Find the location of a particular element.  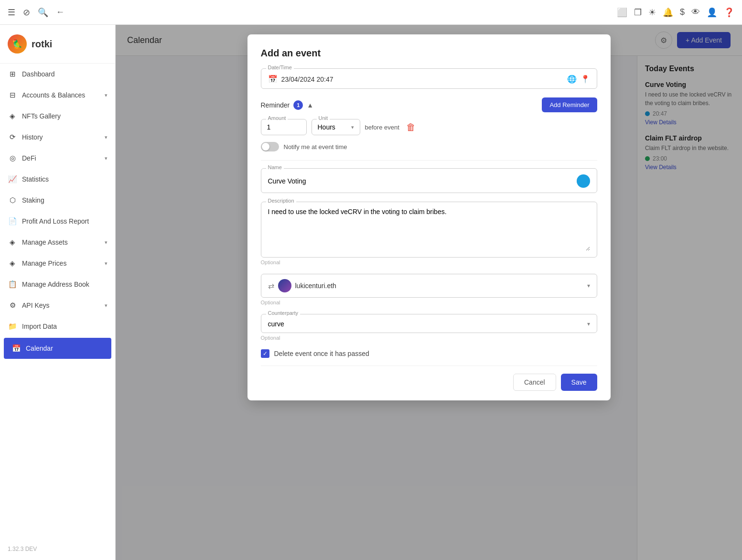

sidebar-item-staking: ⬡ Staking is located at coordinates (57, 200).